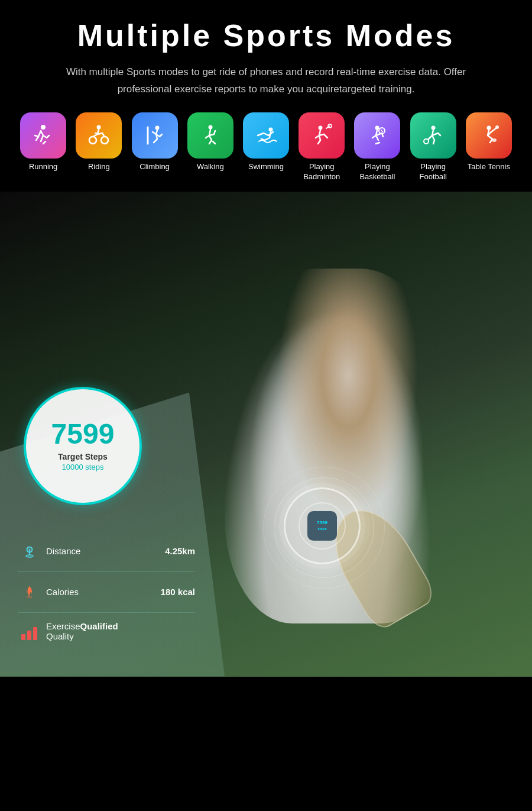  Describe the element at coordinates (433, 172) in the screenshot. I see `football-label: Playing Football` at that location.